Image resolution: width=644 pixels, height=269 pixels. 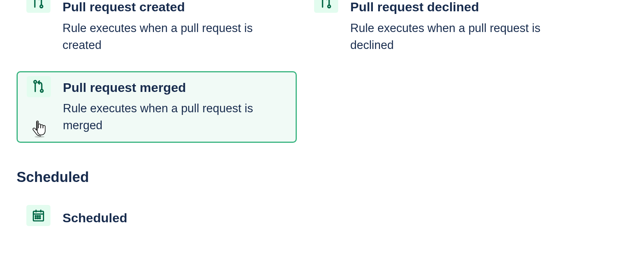 I want to click on trigger-card-title: Scheduled, so click(x=175, y=218).